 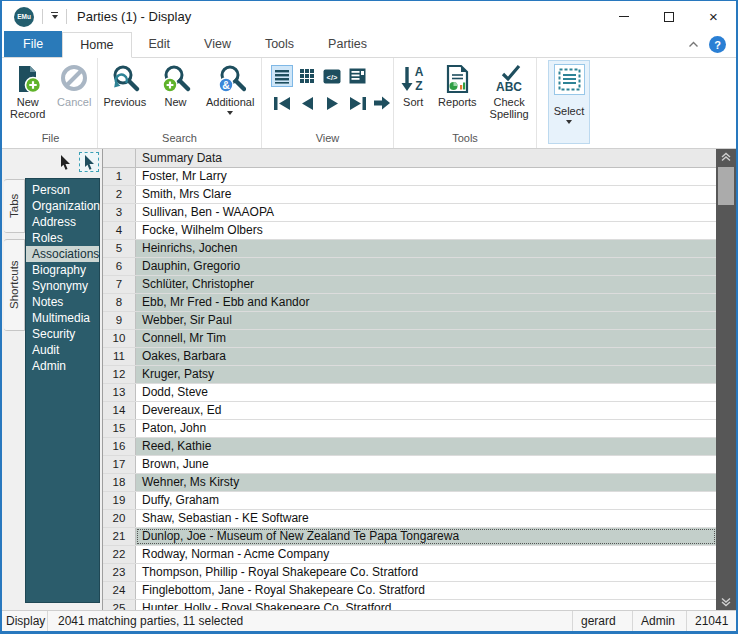 I want to click on window-title: Parties (1) - Display, so click(x=134, y=16).